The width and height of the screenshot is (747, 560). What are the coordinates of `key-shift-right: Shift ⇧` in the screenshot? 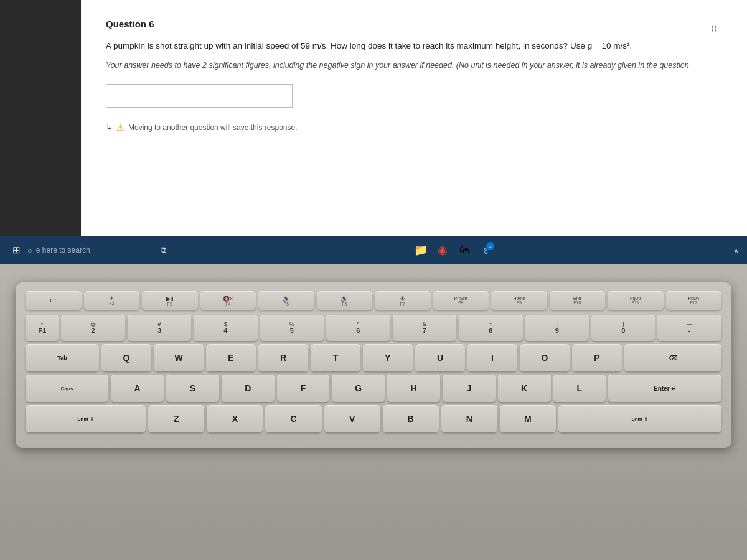 It's located at (640, 419).